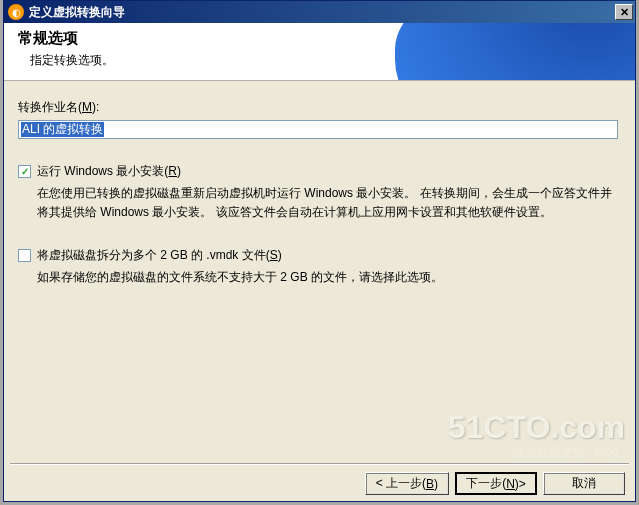 Image resolution: width=639 pixels, height=505 pixels. Describe the element at coordinates (496, 484) in the screenshot. I see `next-button: 下一步(N)>` at that location.